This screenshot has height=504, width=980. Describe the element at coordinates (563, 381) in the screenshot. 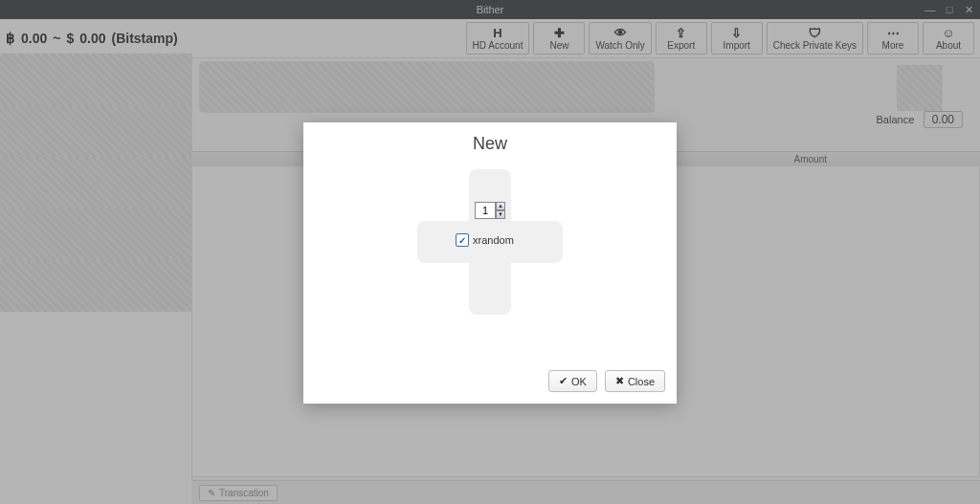

I see `check-icon: ✔` at that location.